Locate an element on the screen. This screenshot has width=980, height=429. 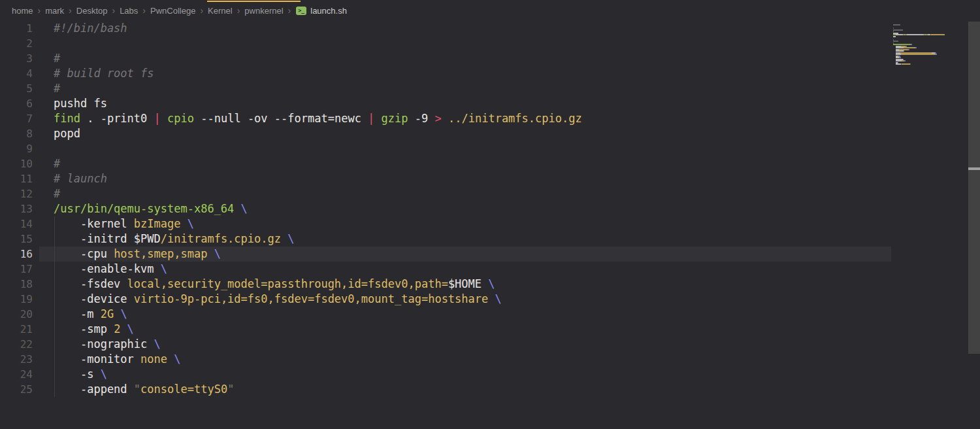
line-number: 3 is located at coordinates (16, 59).